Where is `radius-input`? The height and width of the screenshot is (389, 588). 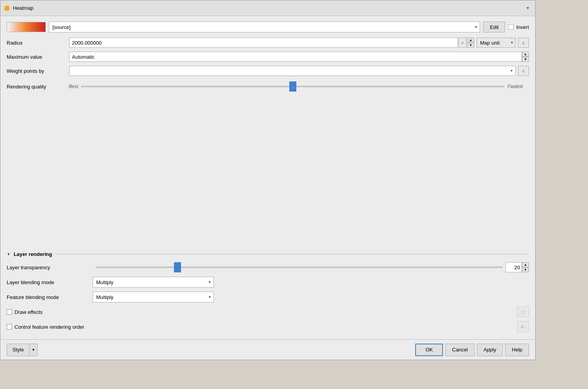 radius-input is located at coordinates (264, 43).